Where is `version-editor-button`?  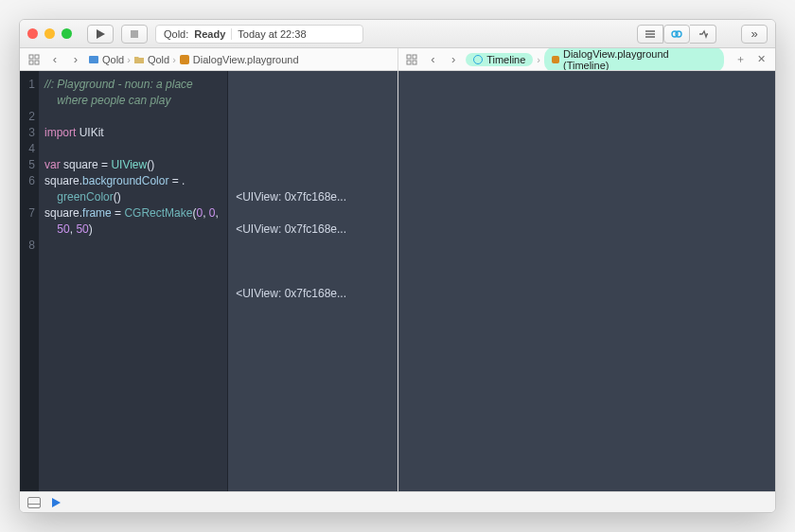 version-editor-button is located at coordinates (703, 34).